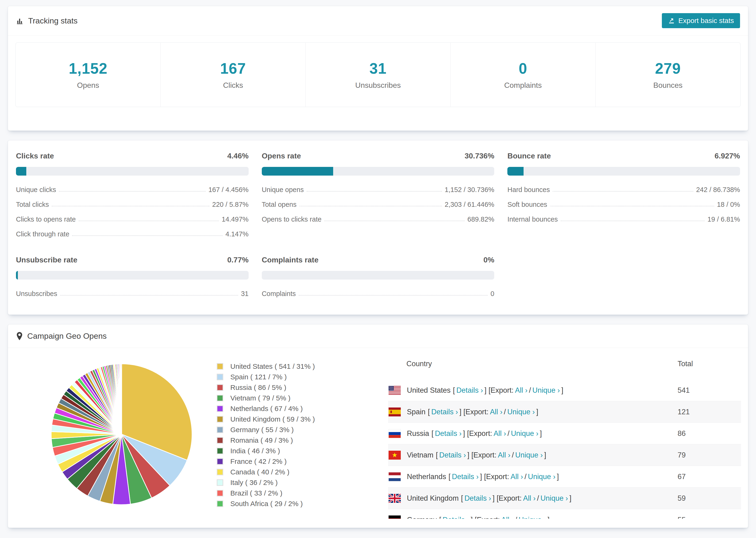  I want to click on stat-box-clicks: 167Clicks, so click(233, 75).